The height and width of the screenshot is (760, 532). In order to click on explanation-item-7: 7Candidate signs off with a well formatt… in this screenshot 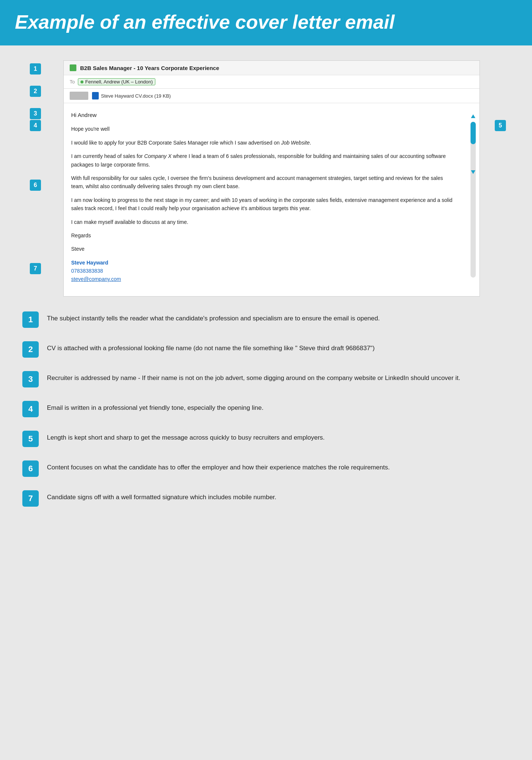, I will do `click(266, 498)`.